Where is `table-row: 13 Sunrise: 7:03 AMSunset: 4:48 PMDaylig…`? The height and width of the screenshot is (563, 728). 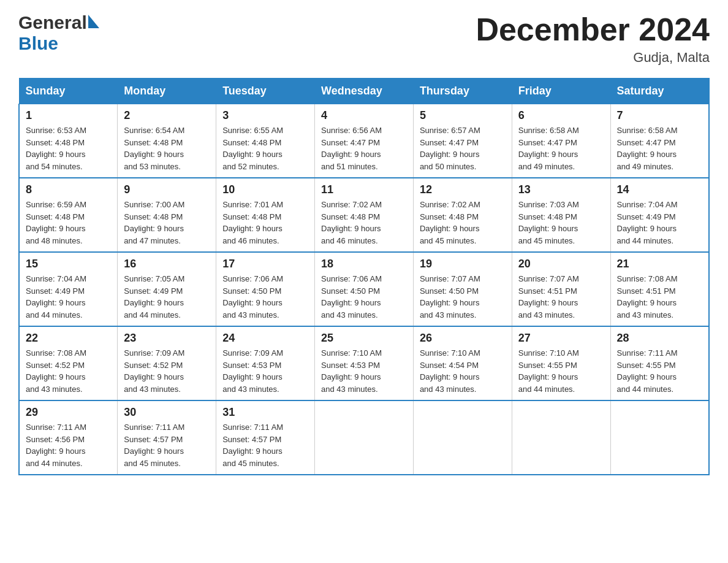
table-row: 13 Sunrise: 7:03 AMSunset: 4:48 PMDaylig… is located at coordinates (561, 215).